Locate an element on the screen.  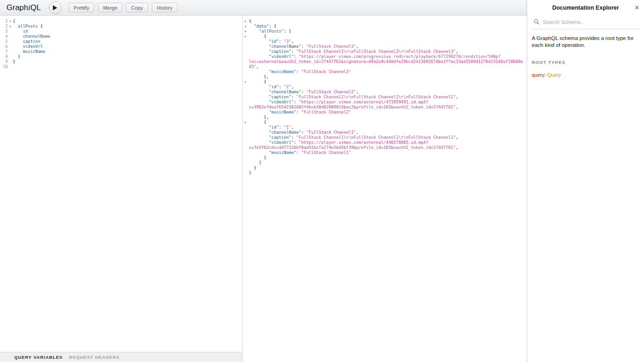
root-query-row: query: Query is located at coordinates (586, 71).